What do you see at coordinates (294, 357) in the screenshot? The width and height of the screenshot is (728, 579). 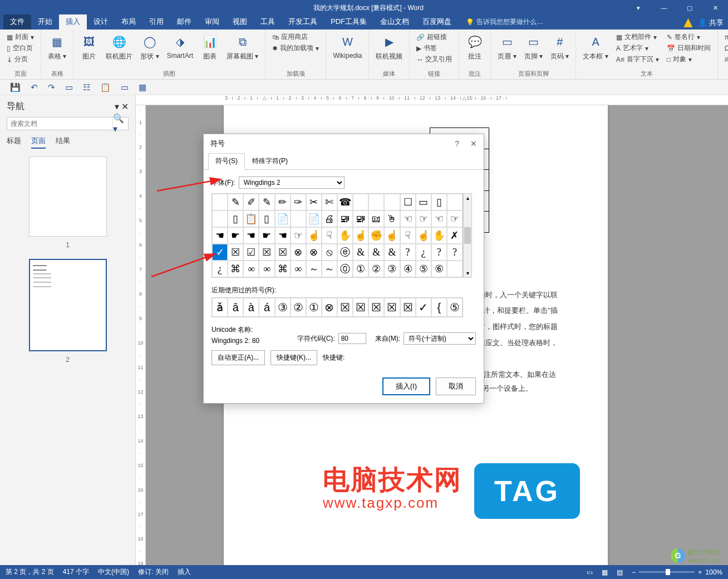 I see `shortcut-button: 快捷键(K)...` at bounding box center [294, 357].